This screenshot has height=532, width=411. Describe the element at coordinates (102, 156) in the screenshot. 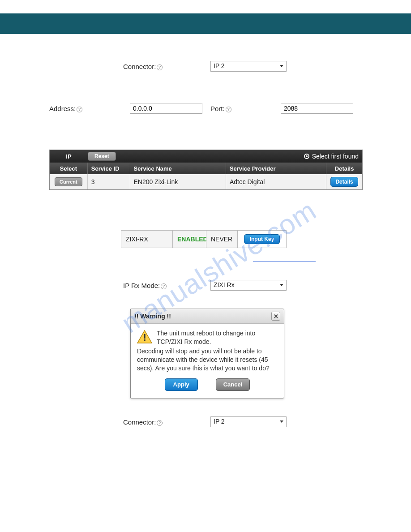

I see `reset-button: Reset` at that location.